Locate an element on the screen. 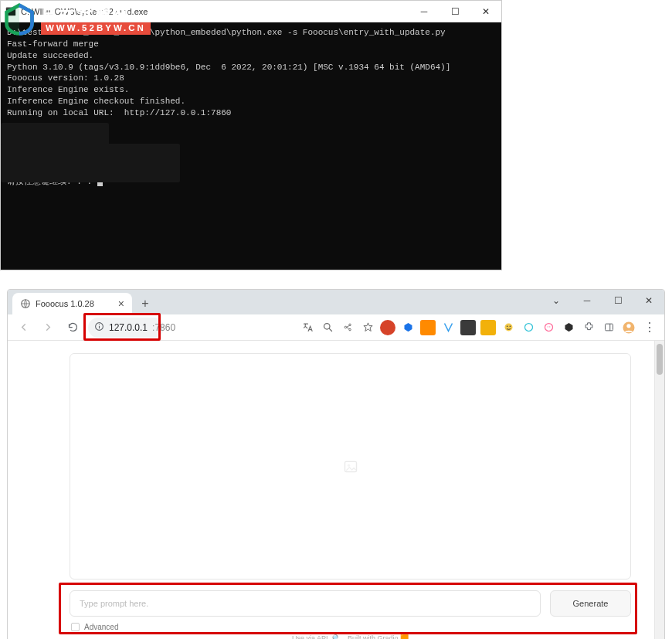 The width and height of the screenshot is (672, 639). footer-gradio-link: Built with Gradio 🟧 is located at coordinates (378, 637).